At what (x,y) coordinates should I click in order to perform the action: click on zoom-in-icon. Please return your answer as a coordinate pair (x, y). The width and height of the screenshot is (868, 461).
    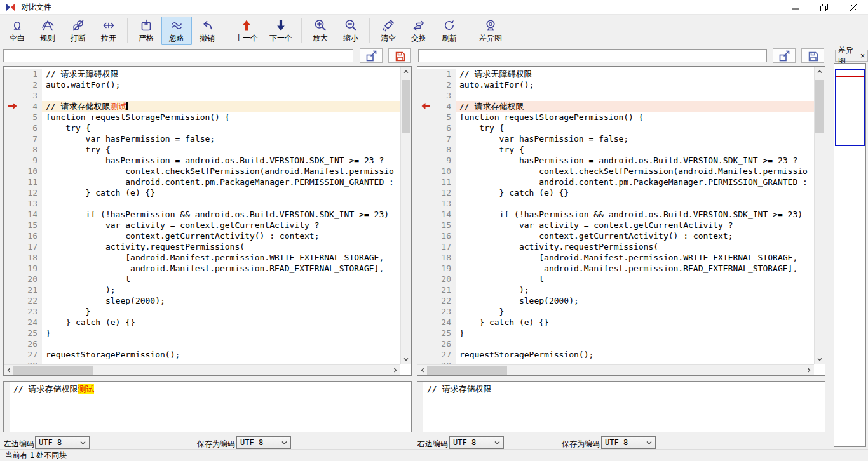
    Looking at the image, I should click on (320, 25).